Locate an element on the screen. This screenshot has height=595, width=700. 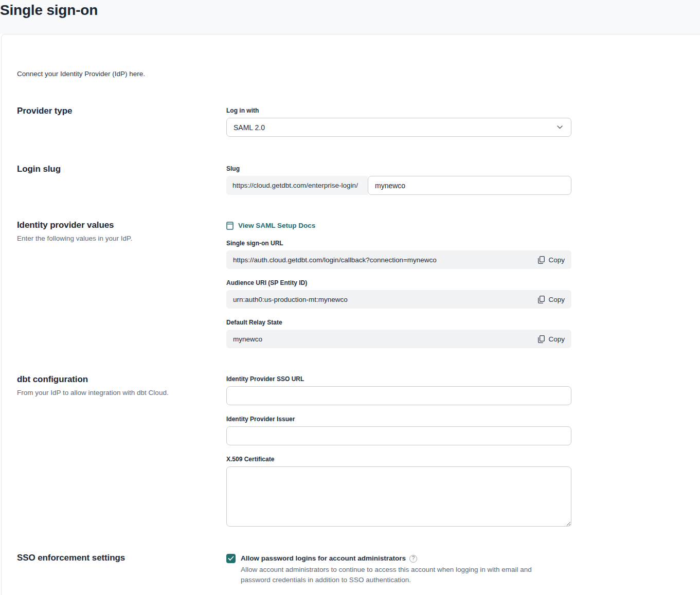
chevron-down-icon is located at coordinates (560, 128).